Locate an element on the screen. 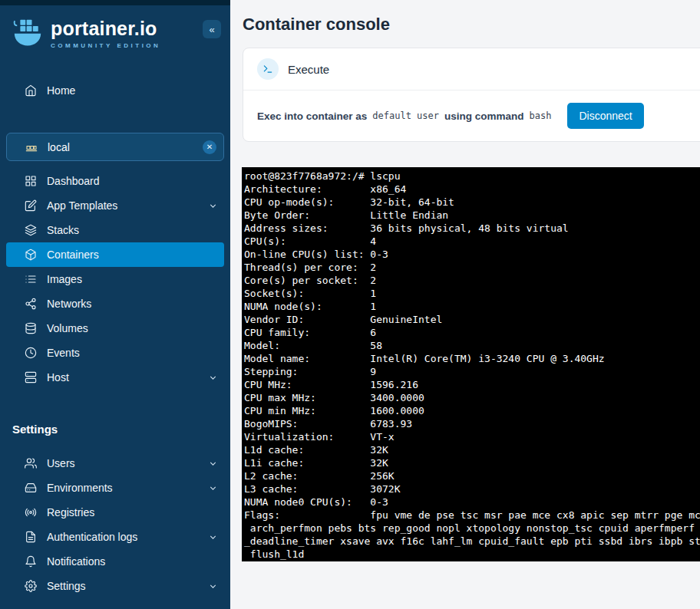 This screenshot has width=700, height=609. terminal-line: On-line CPU(s) list: 0-3 is located at coordinates (472, 255).